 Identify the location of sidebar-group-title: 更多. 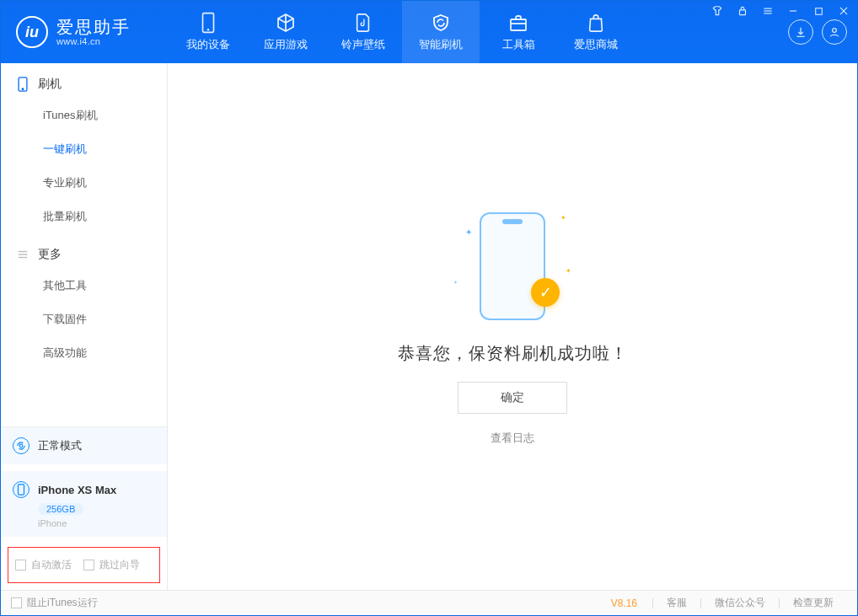
(50, 254).